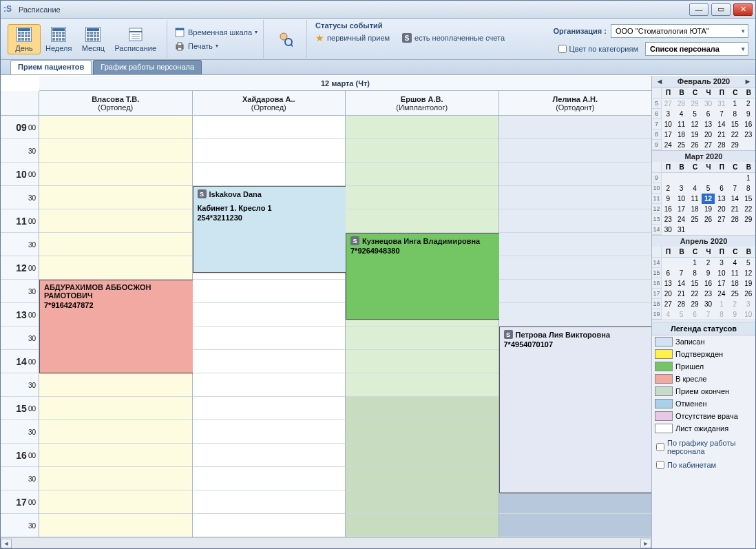 The width and height of the screenshot is (756, 549). Describe the element at coordinates (704, 465) in the screenshot. I see `by-rooms-checkbox: По кабинетам` at that location.